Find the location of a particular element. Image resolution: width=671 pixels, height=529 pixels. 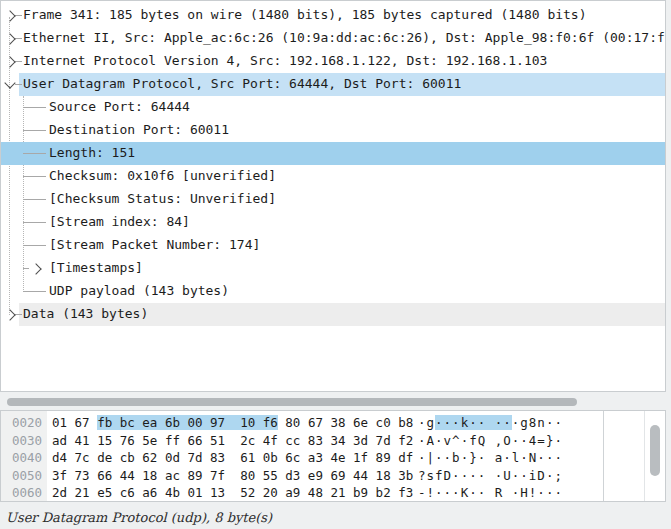

tree-row-label: UDP payload (143 bytes) is located at coordinates (139, 290).